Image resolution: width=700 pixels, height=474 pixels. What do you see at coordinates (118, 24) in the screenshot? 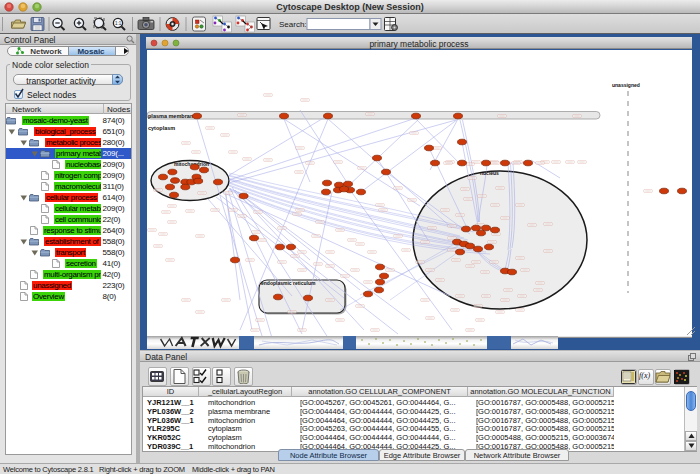
I see `svg-text: 1:1` at bounding box center [118, 24].